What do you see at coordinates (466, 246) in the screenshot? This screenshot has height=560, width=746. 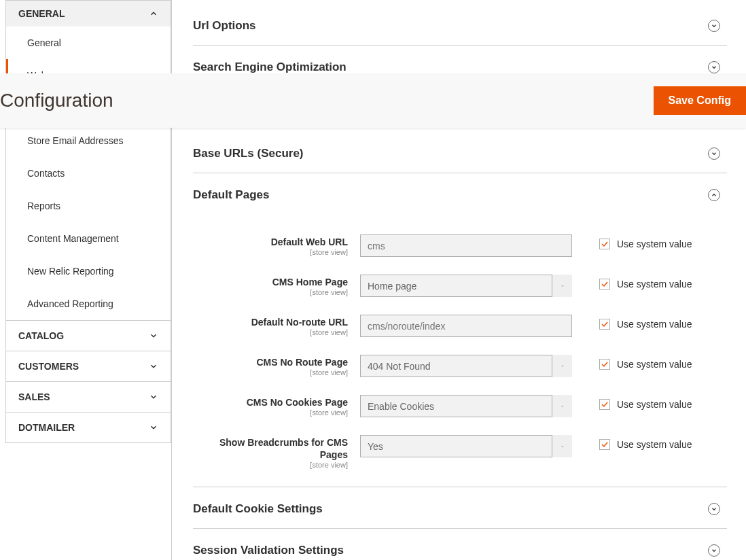 I see `default-web-url-input` at bounding box center [466, 246].